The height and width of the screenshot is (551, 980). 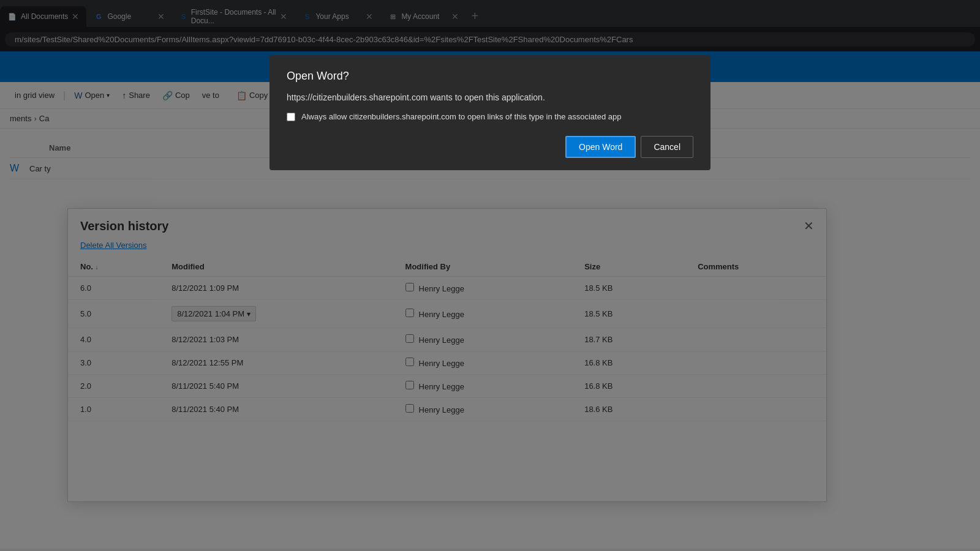 What do you see at coordinates (600, 147) in the screenshot?
I see `open-word-button: Open Word` at bounding box center [600, 147].